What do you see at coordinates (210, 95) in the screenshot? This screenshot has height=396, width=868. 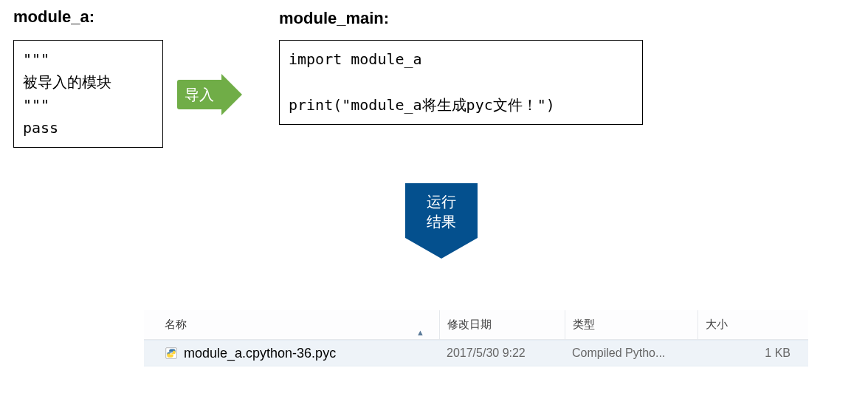 I see `import-arrow: 导入` at bounding box center [210, 95].